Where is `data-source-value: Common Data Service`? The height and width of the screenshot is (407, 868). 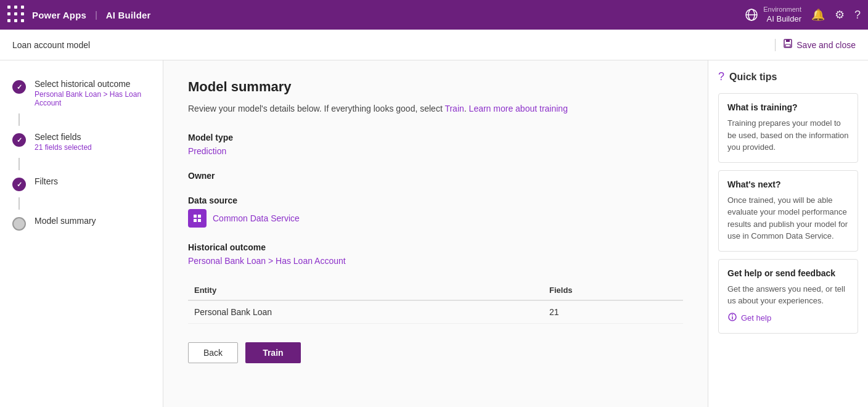 data-source-value: Common Data Service is located at coordinates (256, 218).